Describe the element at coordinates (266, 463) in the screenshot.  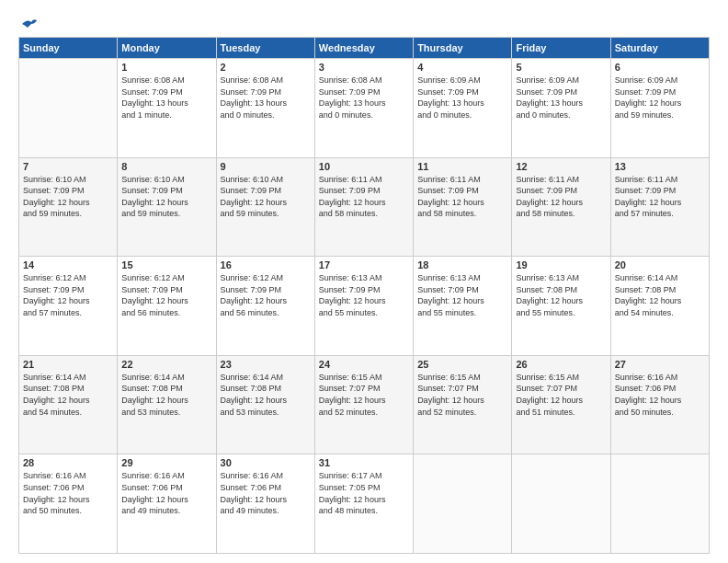
I see `day-number: 30` at that location.